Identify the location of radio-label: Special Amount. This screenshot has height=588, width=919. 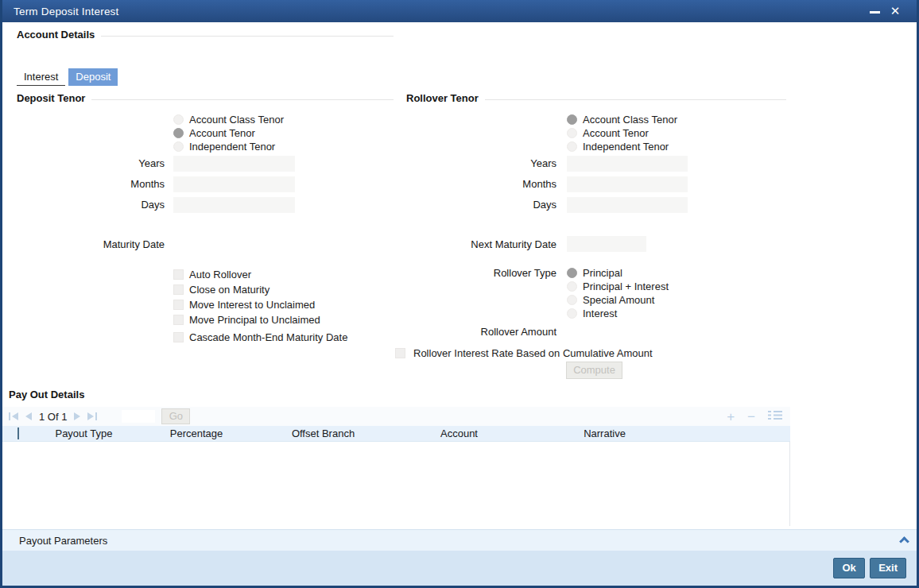
(618, 300).